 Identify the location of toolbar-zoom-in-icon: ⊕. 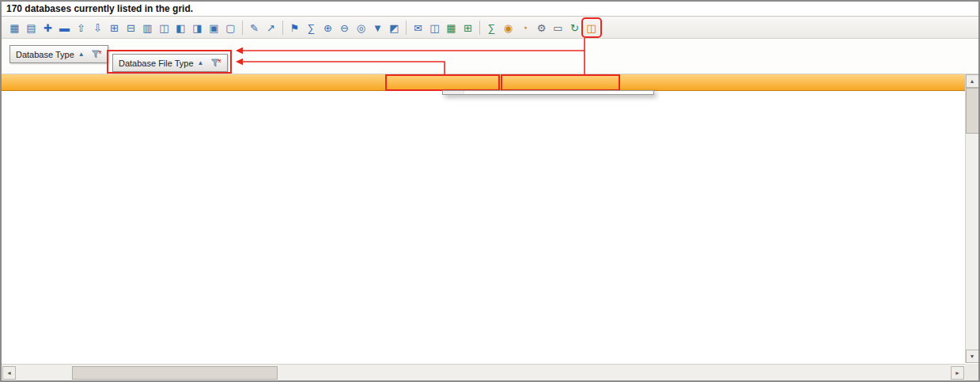
(328, 28).